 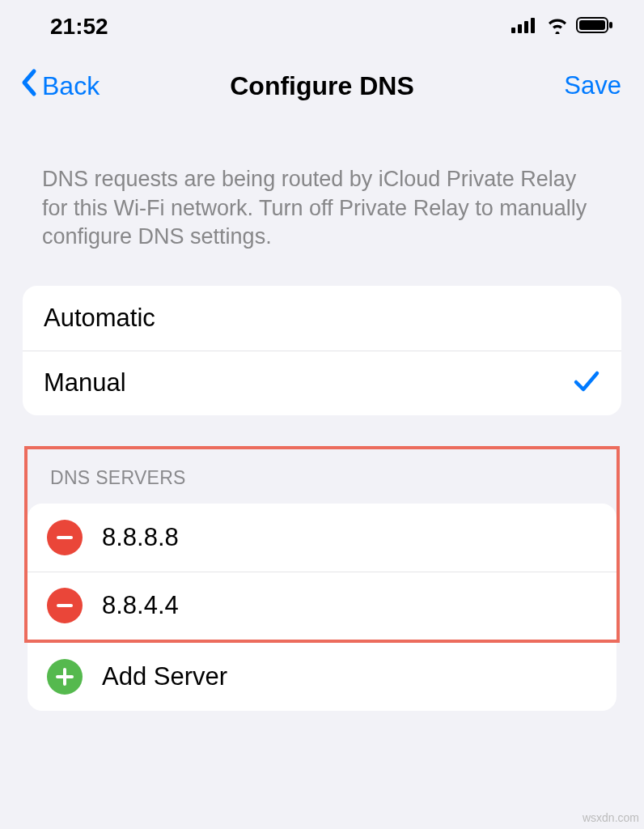 I want to click on mode-automatic-row: Automatic, so click(x=322, y=318).